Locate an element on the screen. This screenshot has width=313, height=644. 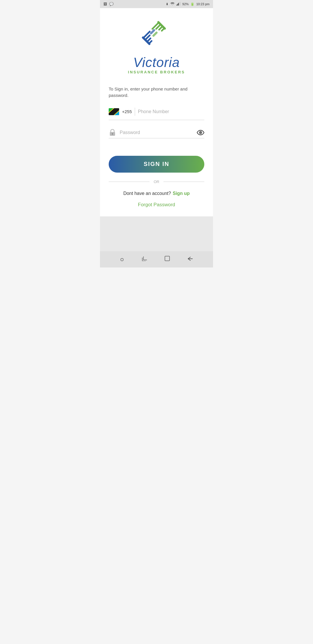
wifi-icon is located at coordinates (172, 4).